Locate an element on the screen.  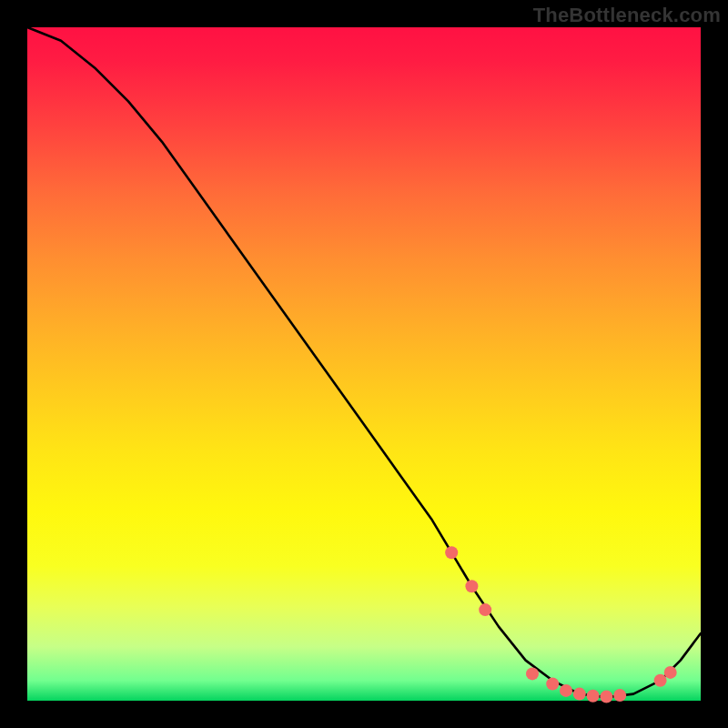
curve-markers is located at coordinates (561, 624).